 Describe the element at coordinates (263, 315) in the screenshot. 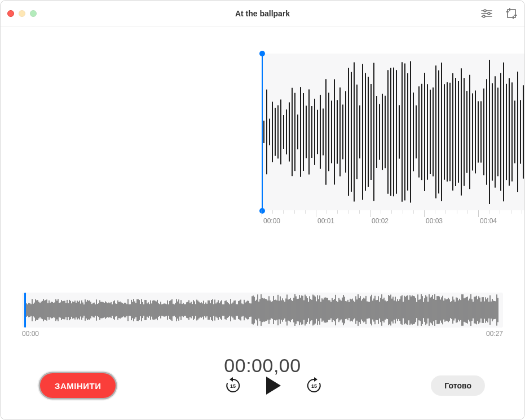

I see `waveform-overview: 00:00 00:27` at that location.